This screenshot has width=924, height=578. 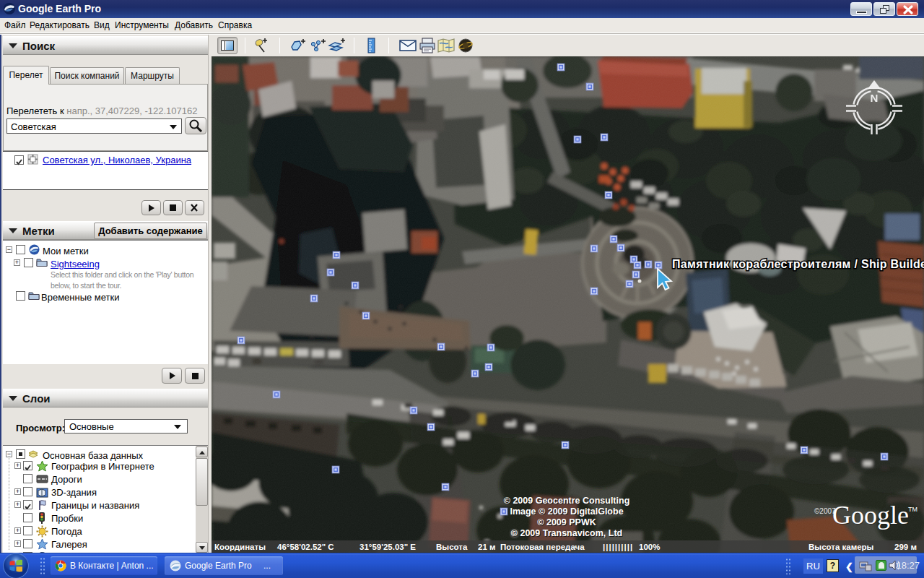 I want to click on svg-text: © 2009 Geocentre Consulting, so click(x=567, y=501).